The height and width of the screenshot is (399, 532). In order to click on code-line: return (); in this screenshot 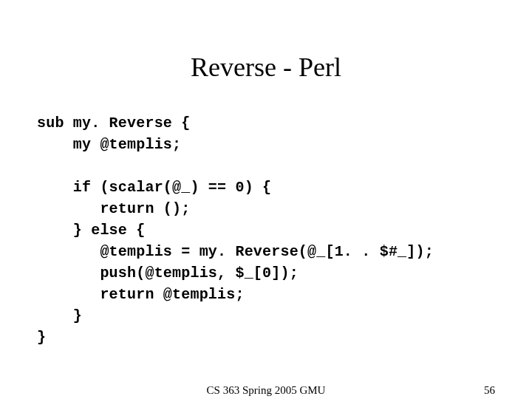, I will do `click(114, 208)`.